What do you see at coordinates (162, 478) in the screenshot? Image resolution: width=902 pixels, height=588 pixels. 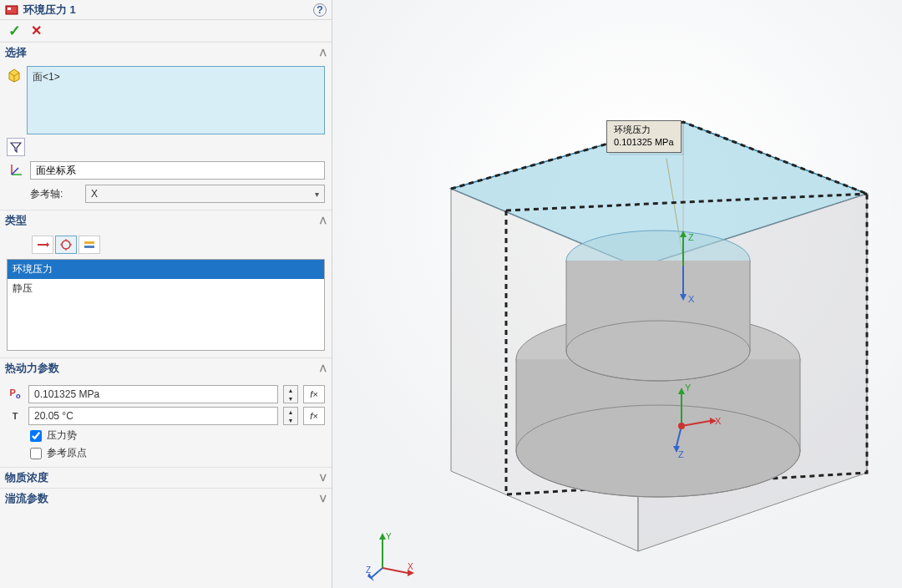 I see `section-label: 物质浓度` at bounding box center [162, 478].